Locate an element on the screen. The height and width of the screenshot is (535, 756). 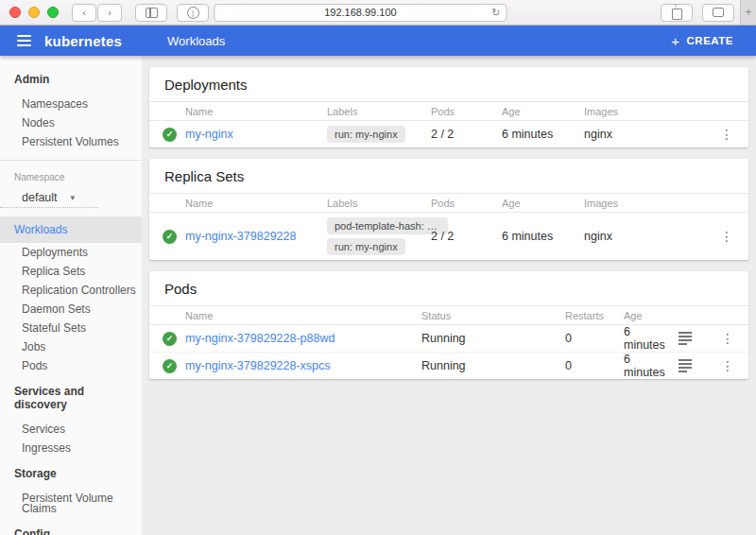
sidebar-section-admin: Admin is located at coordinates (71, 79).